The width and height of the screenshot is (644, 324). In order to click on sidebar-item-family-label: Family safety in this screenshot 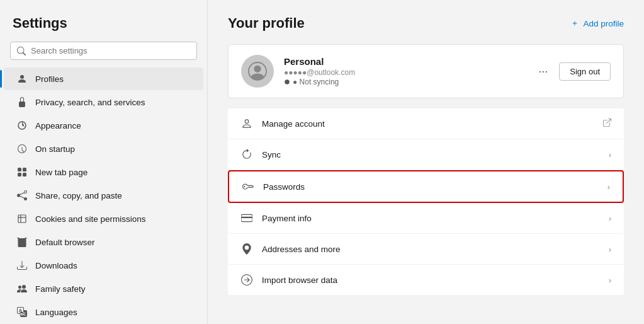, I will do `click(60, 289)`.